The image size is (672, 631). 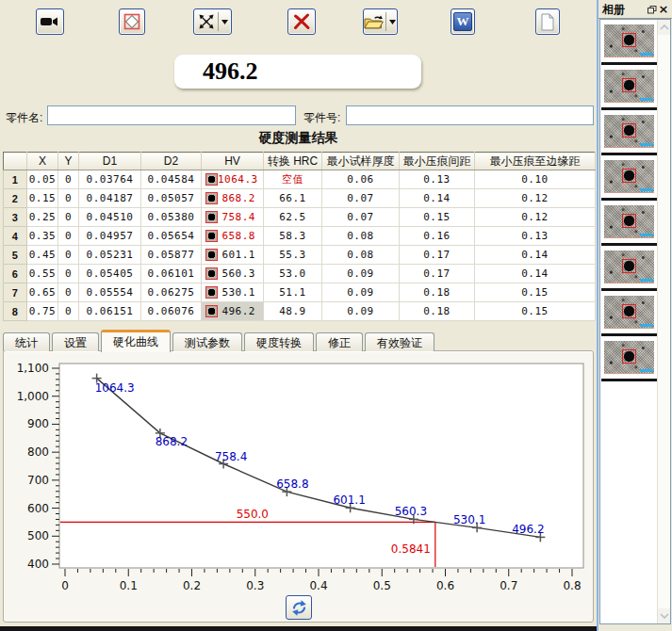 I want to click on row-number: 7, so click(x=15, y=293).